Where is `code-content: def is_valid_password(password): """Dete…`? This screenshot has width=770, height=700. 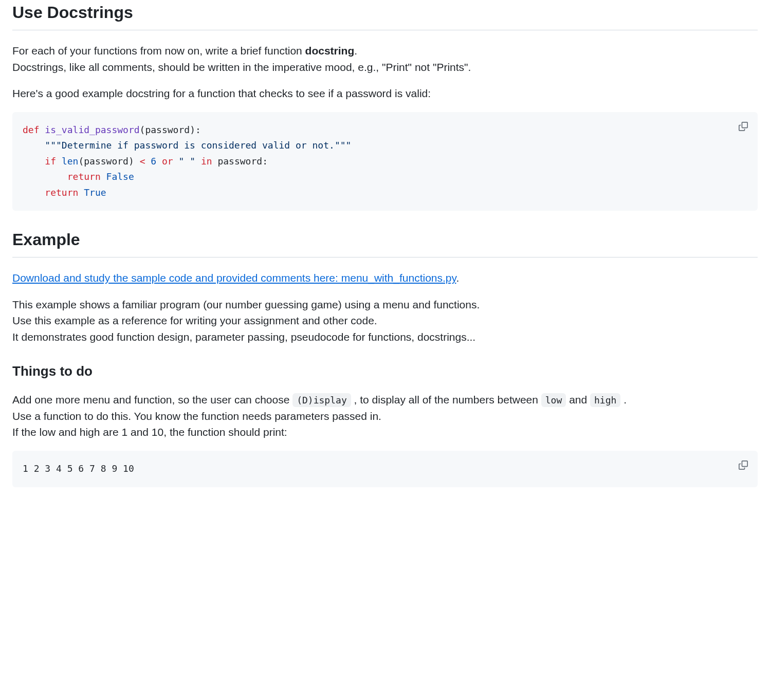 code-content: def is_valid_password(password): """Dete… is located at coordinates (385, 161).